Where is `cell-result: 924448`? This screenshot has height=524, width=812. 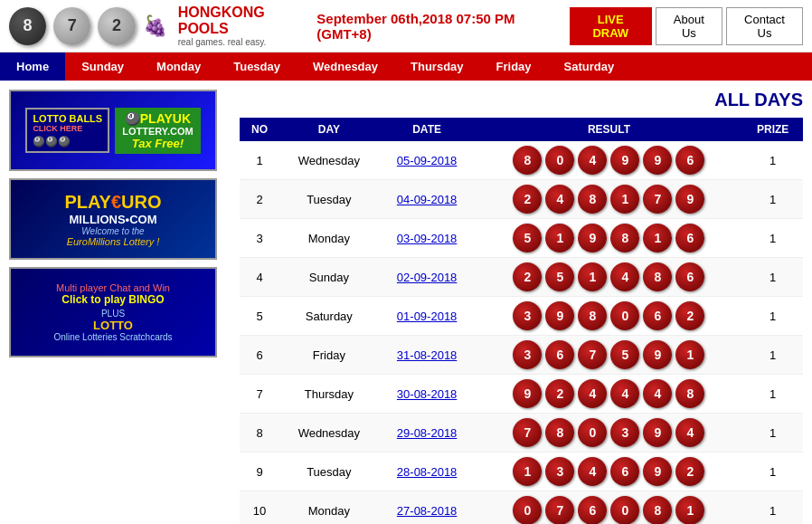
cell-result: 924448 is located at coordinates (609, 395).